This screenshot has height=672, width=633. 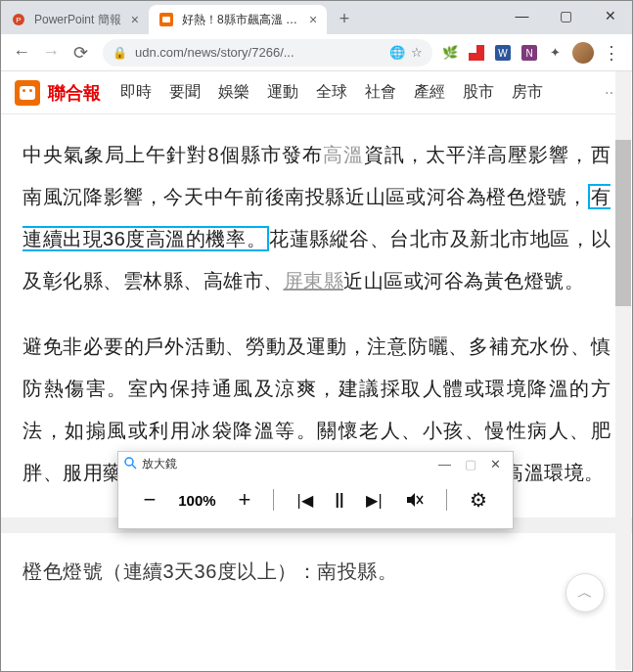 I want to click on mag-minimize-button: —, so click(x=444, y=464).